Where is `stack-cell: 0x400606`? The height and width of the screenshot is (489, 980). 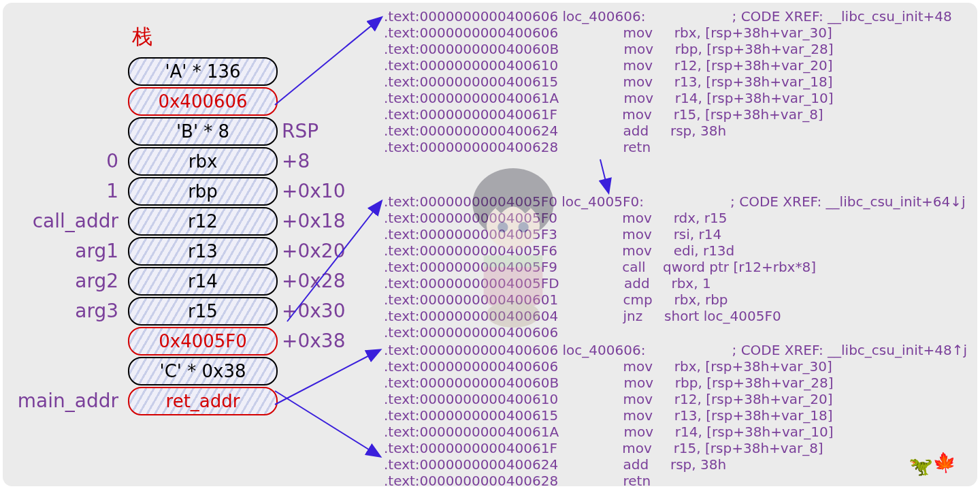
stack-cell: 0x400606 is located at coordinates (203, 101).